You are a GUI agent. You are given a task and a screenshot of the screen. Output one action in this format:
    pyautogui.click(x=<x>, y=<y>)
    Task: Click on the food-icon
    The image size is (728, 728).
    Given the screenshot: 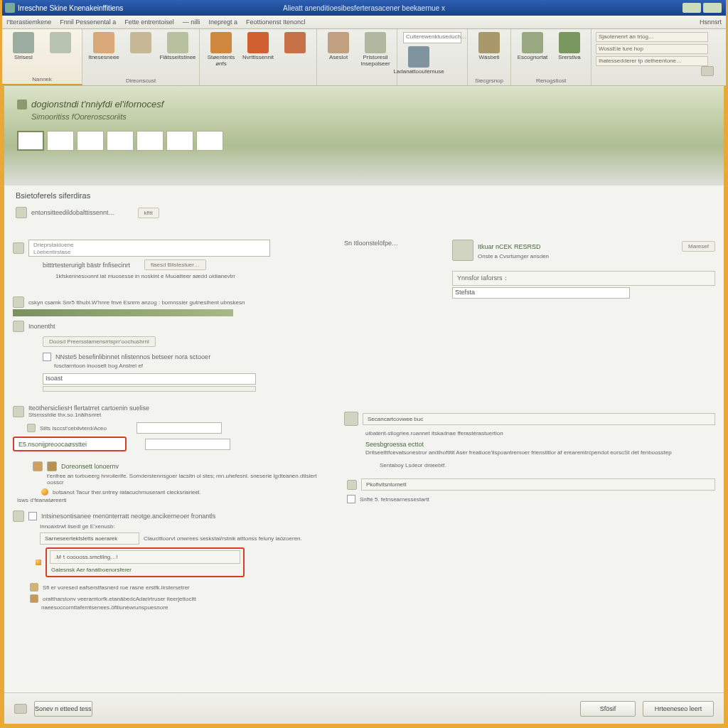 What is the action you would take?
    pyautogui.click(x=258, y=43)
    